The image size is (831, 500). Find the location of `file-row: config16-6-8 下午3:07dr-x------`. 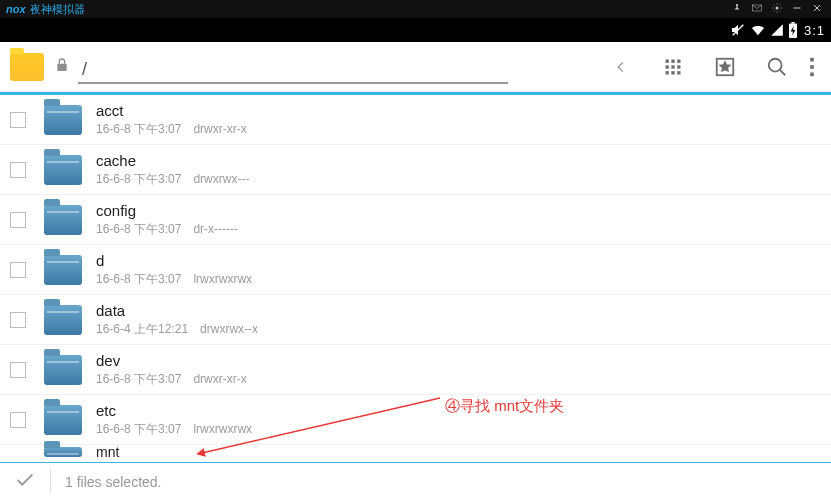

file-row: config16-6-8 下午3:07dr-x------ is located at coordinates (416, 220).